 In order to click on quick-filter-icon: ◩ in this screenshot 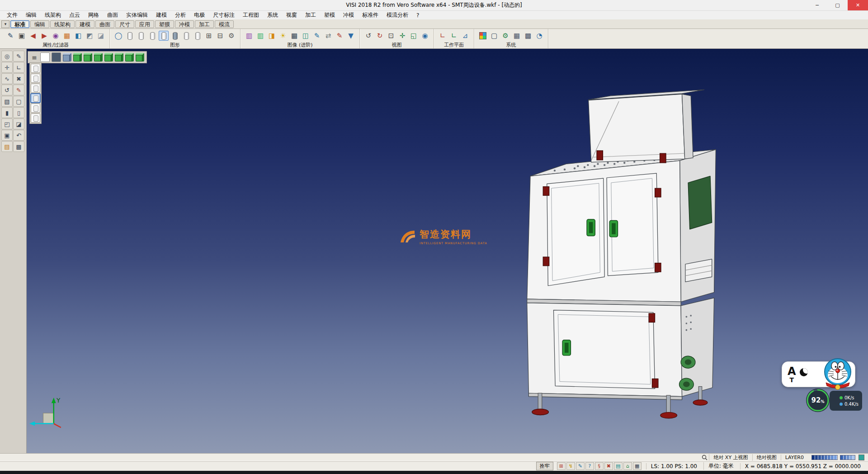, I will do `click(90, 36)`.